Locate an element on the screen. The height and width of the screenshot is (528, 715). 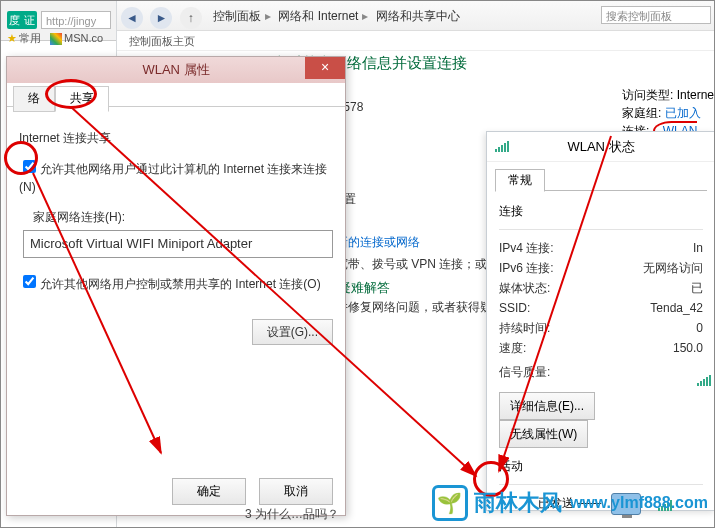
search-input: 搜索控制面板 is located at coordinates (656, 15).